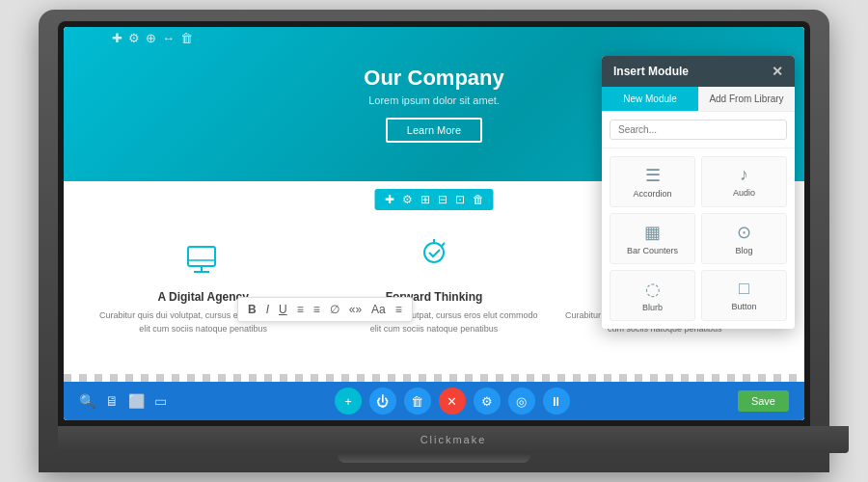 Image resolution: width=868 pixels, height=482 pixels. What do you see at coordinates (652, 194) in the screenshot?
I see `accordion-label: Accordion` at bounding box center [652, 194].